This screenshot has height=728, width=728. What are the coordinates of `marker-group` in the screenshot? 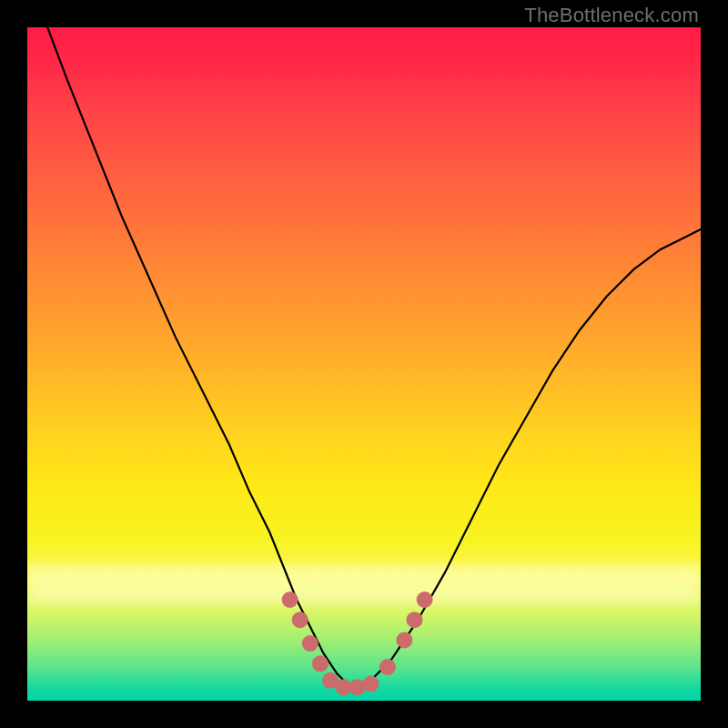 It's located at (358, 643).